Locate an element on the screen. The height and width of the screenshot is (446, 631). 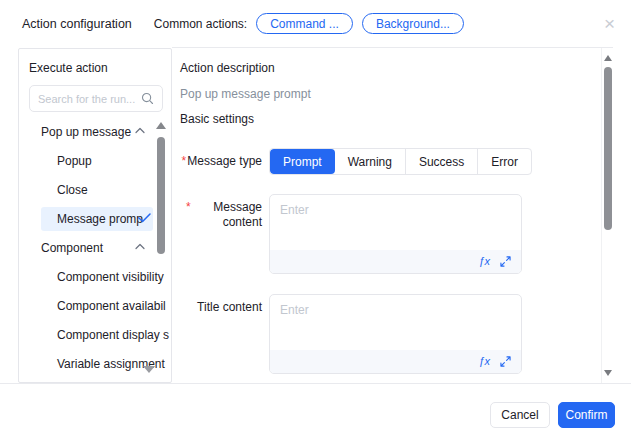
main-top-divider is located at coordinates (392, 48).